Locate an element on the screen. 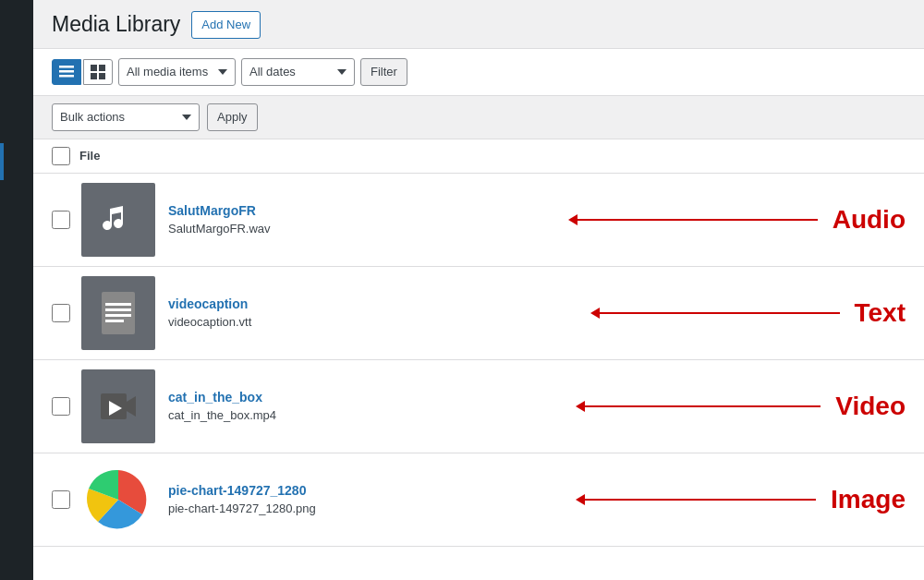 This screenshot has width=924, height=580. text-file-icon is located at coordinates (118, 313).